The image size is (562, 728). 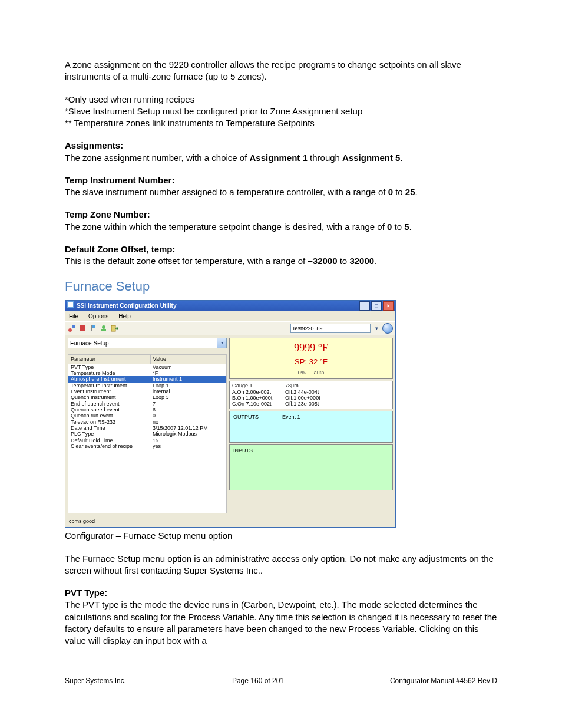 What do you see at coordinates (410, 192) in the screenshot?
I see `temp-instr-bold-b: 25` at bounding box center [410, 192].